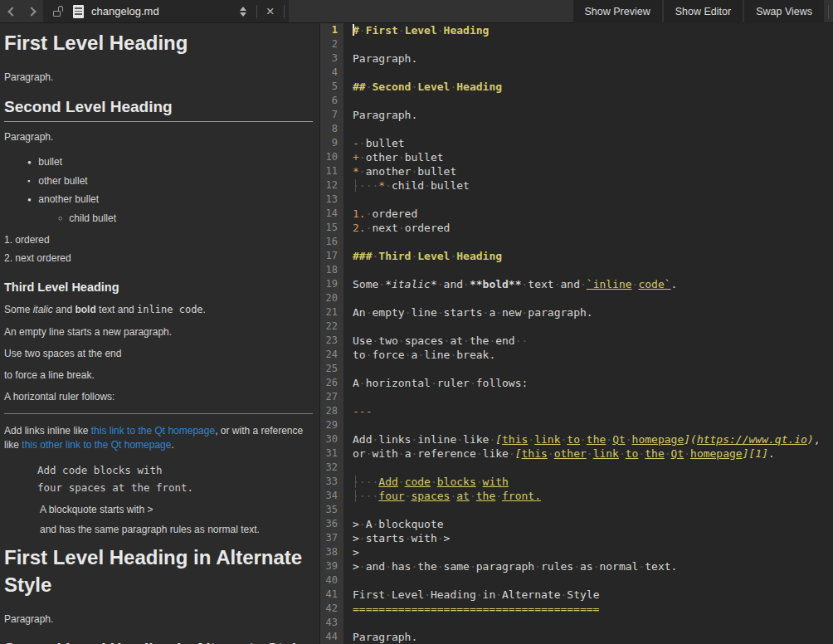 The height and width of the screenshot is (644, 833). Describe the element at coordinates (577, 524) in the screenshot. I see `editor-line: 36>·A·blockquote` at that location.